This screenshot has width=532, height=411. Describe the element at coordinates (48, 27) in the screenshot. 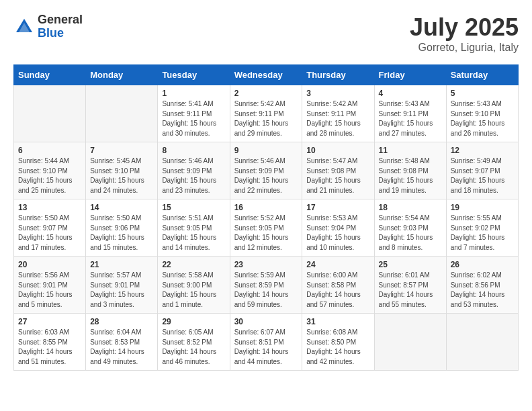

I see `logo: General Blue` at that location.